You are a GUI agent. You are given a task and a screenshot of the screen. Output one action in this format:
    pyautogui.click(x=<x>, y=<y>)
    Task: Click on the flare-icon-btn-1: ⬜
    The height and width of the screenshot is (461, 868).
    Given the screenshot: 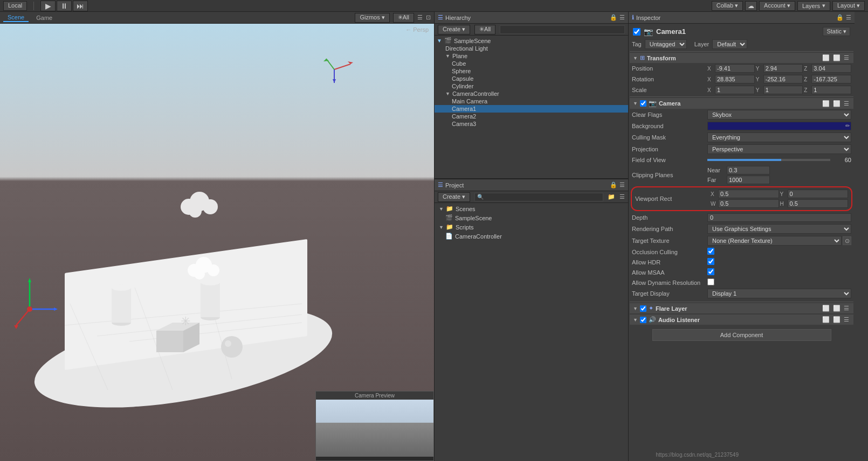 What is the action you would take?
    pyautogui.click(x=826, y=308)
    